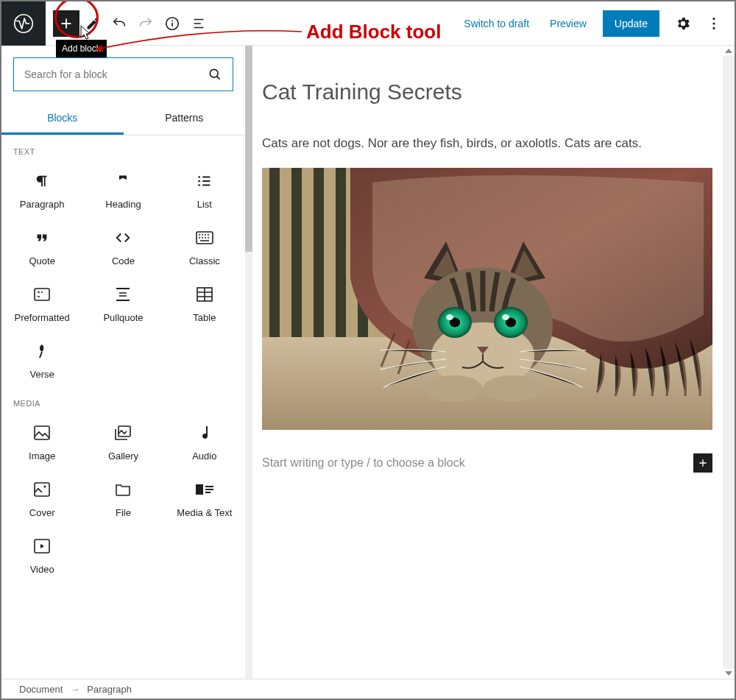 Image resolution: width=736 pixels, height=700 pixels. Describe the element at coordinates (123, 294) in the screenshot. I see `pullquote-icon` at that location.